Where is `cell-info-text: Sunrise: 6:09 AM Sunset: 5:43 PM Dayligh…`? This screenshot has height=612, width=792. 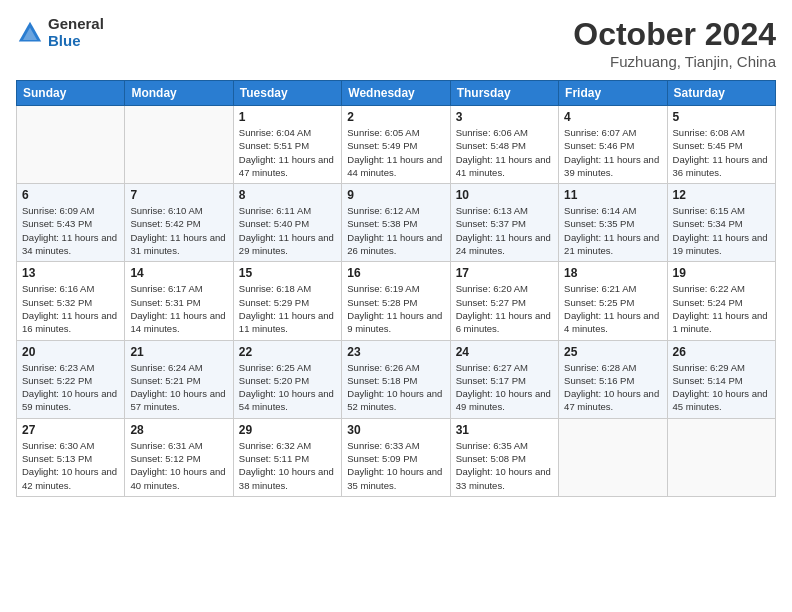 cell-info-text: Sunrise: 6:09 AM Sunset: 5:43 PM Dayligh… is located at coordinates (70, 230).